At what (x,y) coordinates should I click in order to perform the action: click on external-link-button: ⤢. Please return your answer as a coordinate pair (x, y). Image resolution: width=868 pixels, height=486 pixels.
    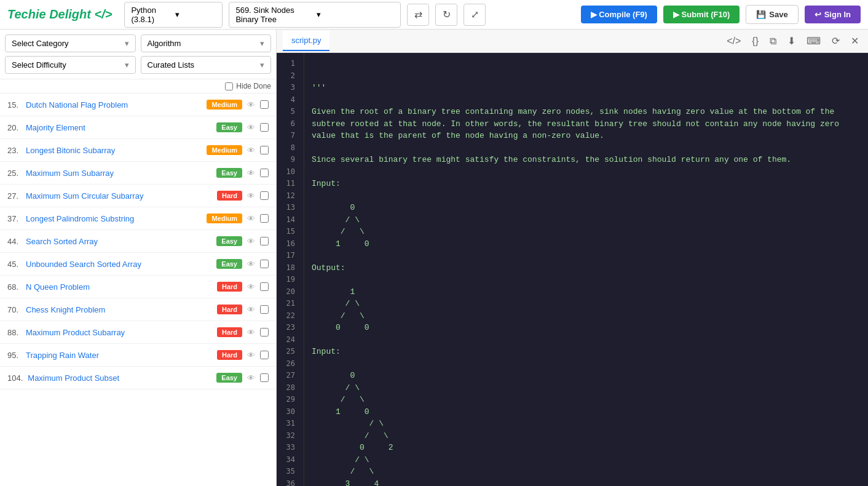
    Looking at the image, I should click on (475, 15).